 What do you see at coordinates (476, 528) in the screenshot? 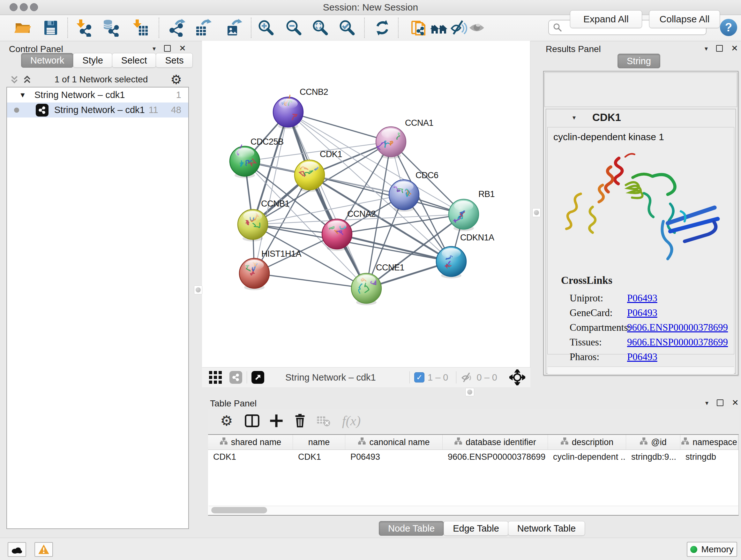
I see `tab-edge-table: Edge Table` at bounding box center [476, 528].